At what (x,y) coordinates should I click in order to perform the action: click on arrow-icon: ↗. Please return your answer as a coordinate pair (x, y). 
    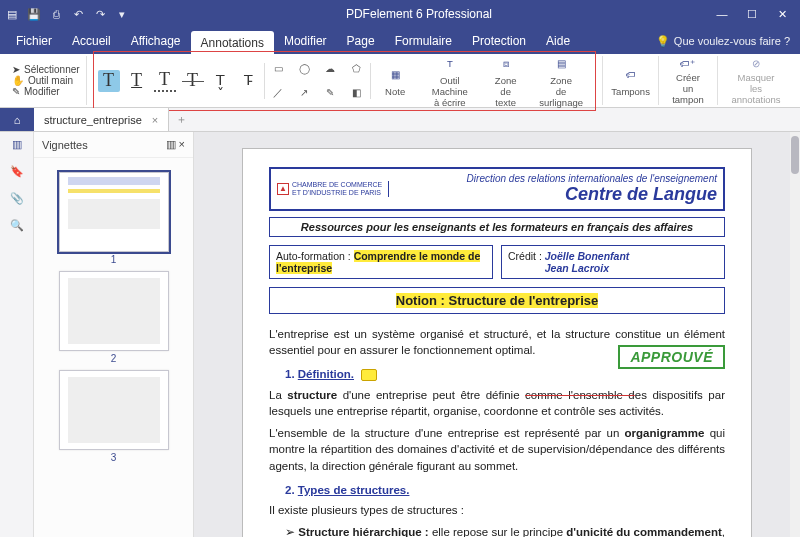
    Looking at the image, I should click on (304, 93).